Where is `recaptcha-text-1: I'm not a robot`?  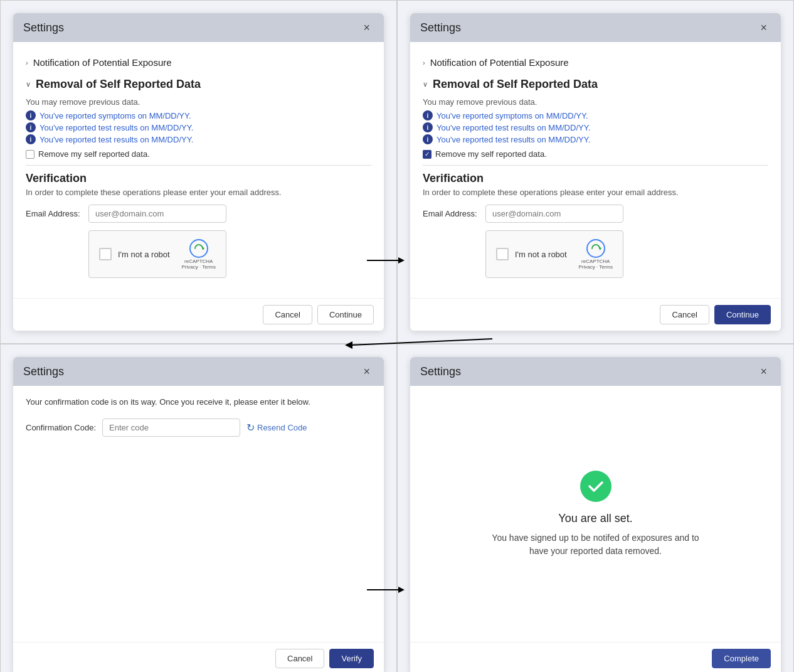 recaptcha-text-1: I'm not a robot is located at coordinates (144, 255).